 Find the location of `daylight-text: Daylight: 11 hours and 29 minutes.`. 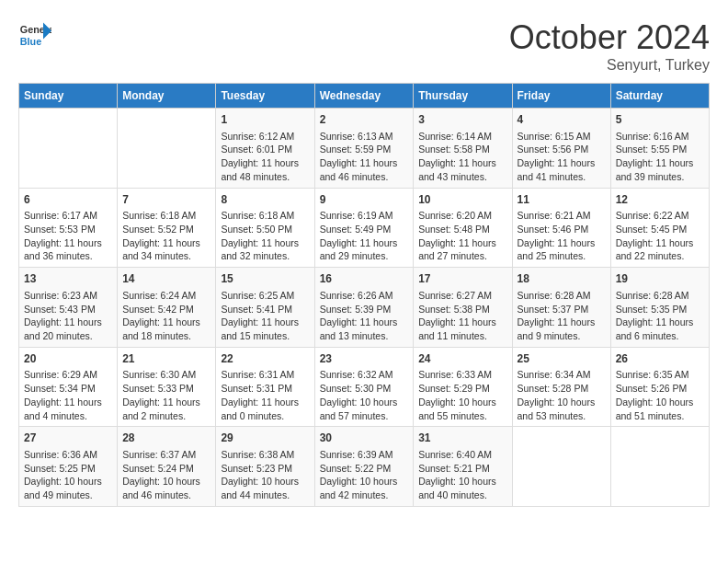

daylight-text: Daylight: 11 hours and 29 minutes. is located at coordinates (364, 250).